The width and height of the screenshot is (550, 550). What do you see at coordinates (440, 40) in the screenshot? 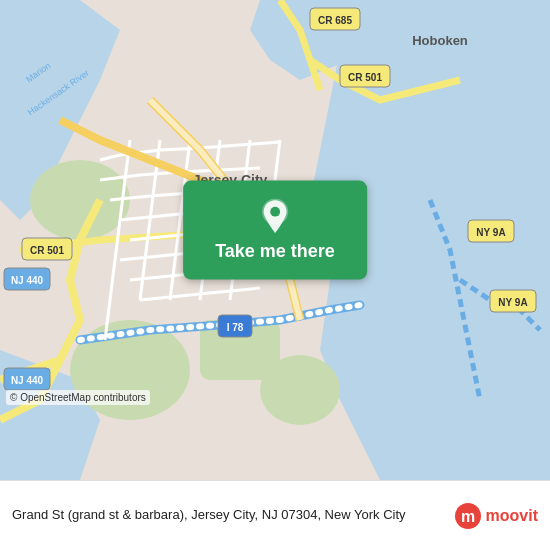
I see `svg-text: Hoboken` at bounding box center [440, 40].